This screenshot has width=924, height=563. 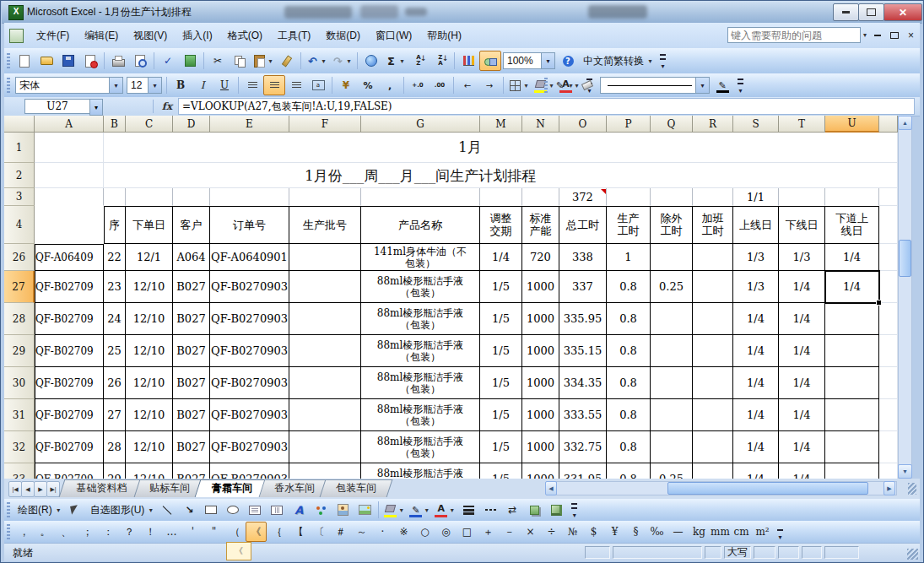 What do you see at coordinates (420, 257) in the screenshot?
I see `cell-G26: 141ml身体牛油（不 包装）` at bounding box center [420, 257].